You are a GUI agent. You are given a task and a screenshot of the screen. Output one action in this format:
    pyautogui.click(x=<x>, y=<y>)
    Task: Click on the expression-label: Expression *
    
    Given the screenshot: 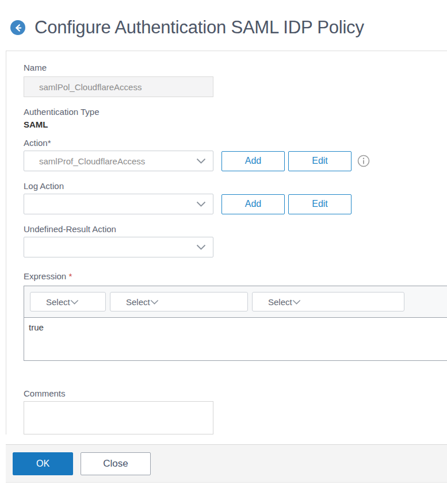 What is the action you would take?
    pyautogui.click(x=235, y=276)
    